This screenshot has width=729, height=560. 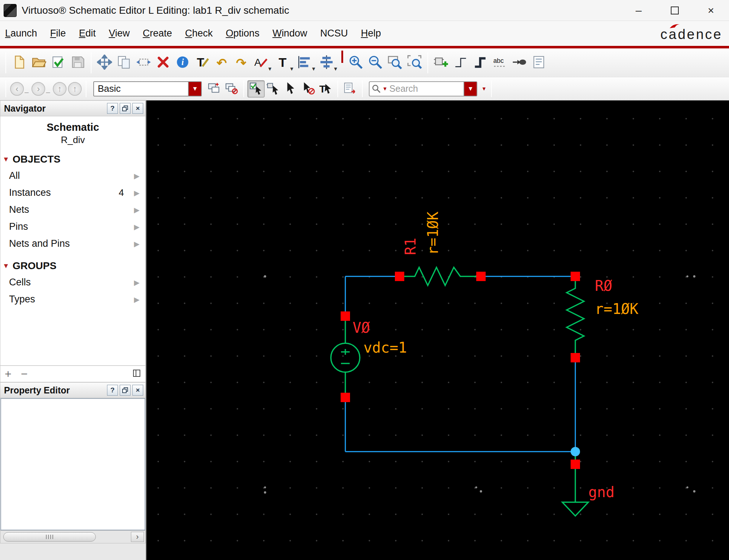 I want to click on menu-launch: Launch, so click(x=21, y=33).